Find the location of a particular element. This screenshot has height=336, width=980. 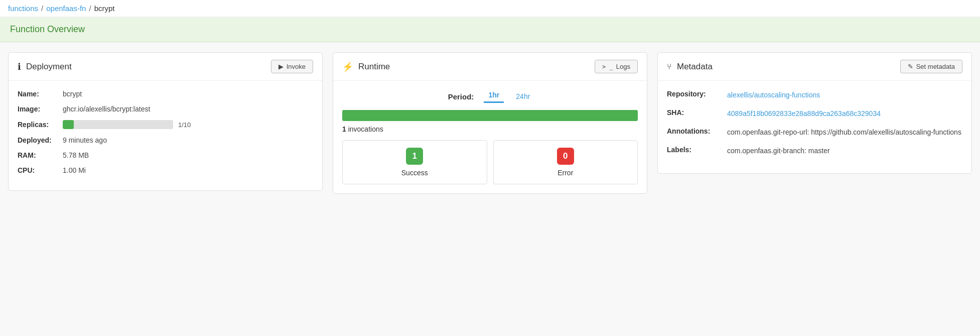

repository-field-row: Repository: alexellis/autoscaling-functi… is located at coordinates (815, 95).